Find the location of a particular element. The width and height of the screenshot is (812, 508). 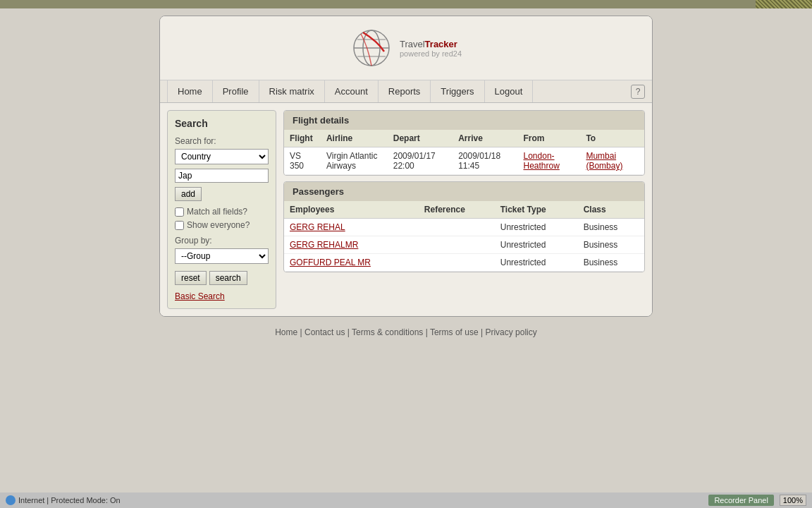

footer-terms-conditions: Terms & conditions is located at coordinates (388, 332).